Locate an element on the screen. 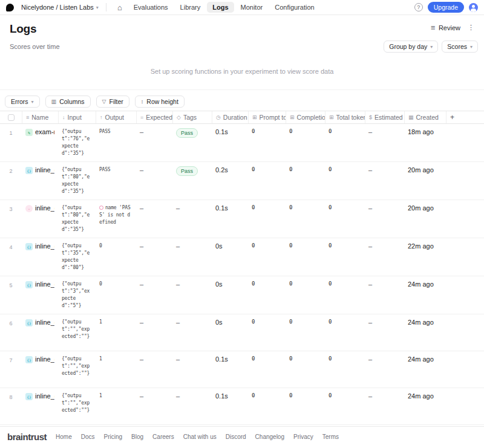 This screenshot has width=484, height=448. add-column-icon: + is located at coordinates (453, 117).